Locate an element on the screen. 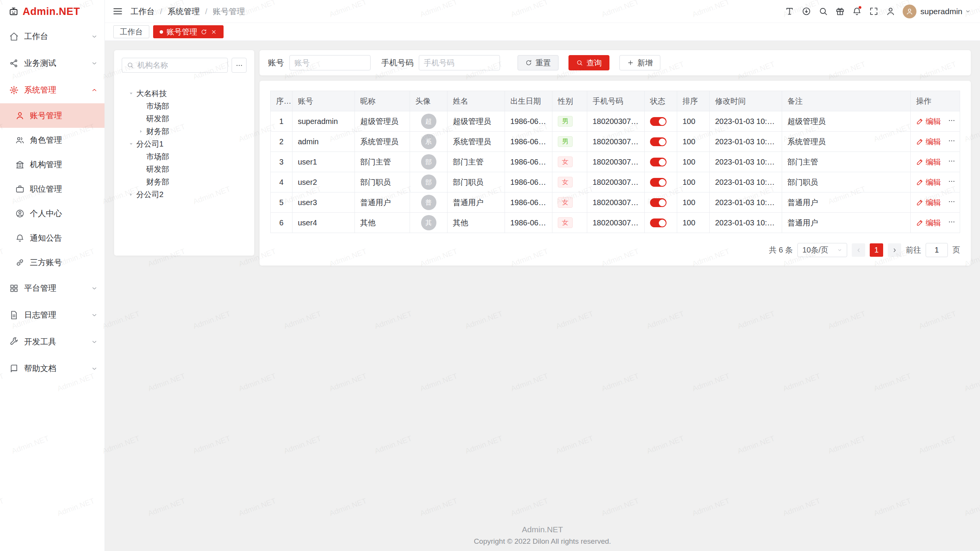 This screenshot has width=980, height=551. goto-label: 前往 is located at coordinates (913, 250).